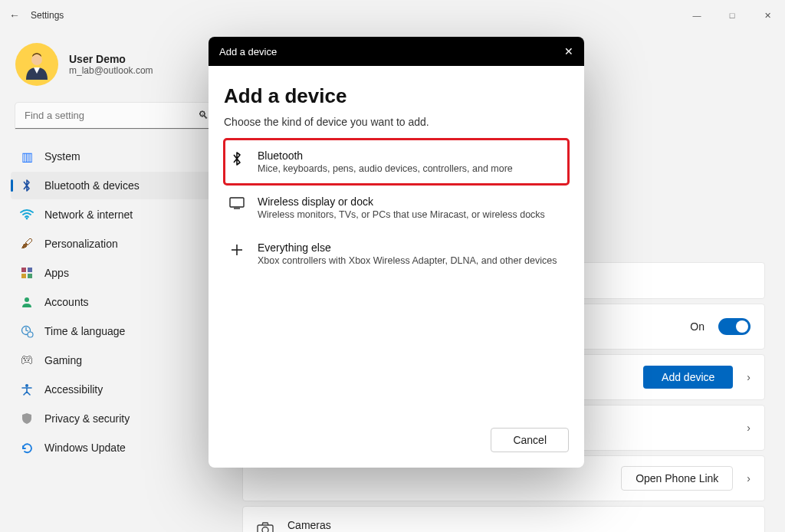 The height and width of the screenshot is (532, 785). I want to click on device-option-title: Wireless display or dock, so click(402, 202).